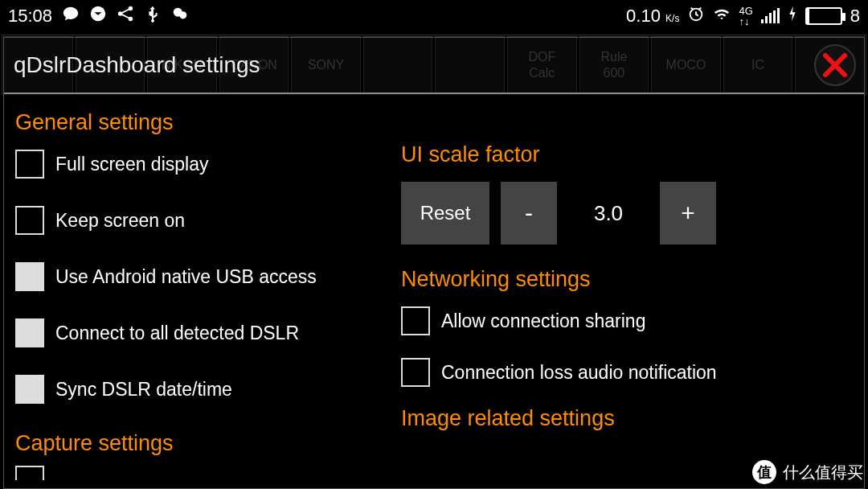 This screenshot has width=868, height=489. What do you see at coordinates (30, 277) in the screenshot?
I see `checkbox-native-usb` at bounding box center [30, 277].